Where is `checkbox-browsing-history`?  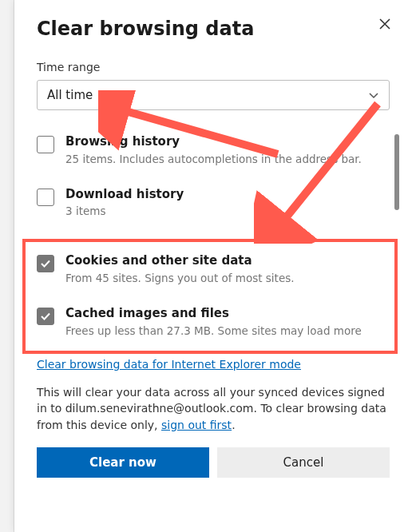 checkbox-browsing-history is located at coordinates (46, 145).